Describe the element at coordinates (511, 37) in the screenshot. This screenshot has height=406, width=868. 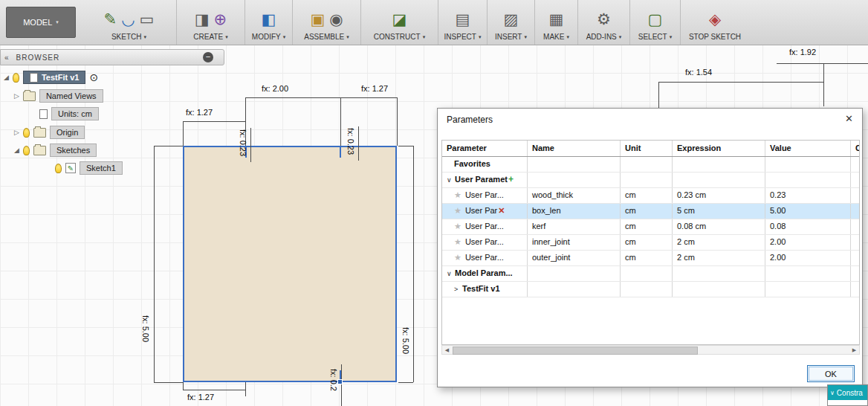
I see `menu-insert: INSERT ▾` at that location.